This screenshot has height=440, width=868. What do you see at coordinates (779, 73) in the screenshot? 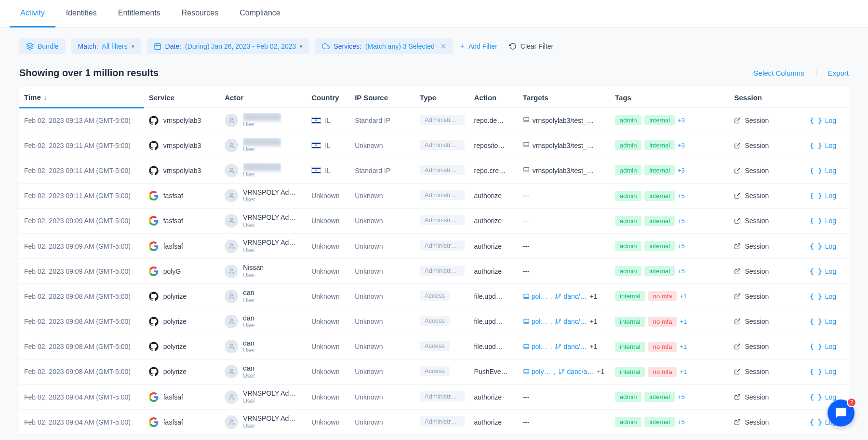
I see `select-columns-button: Select Columns` at bounding box center [779, 73].